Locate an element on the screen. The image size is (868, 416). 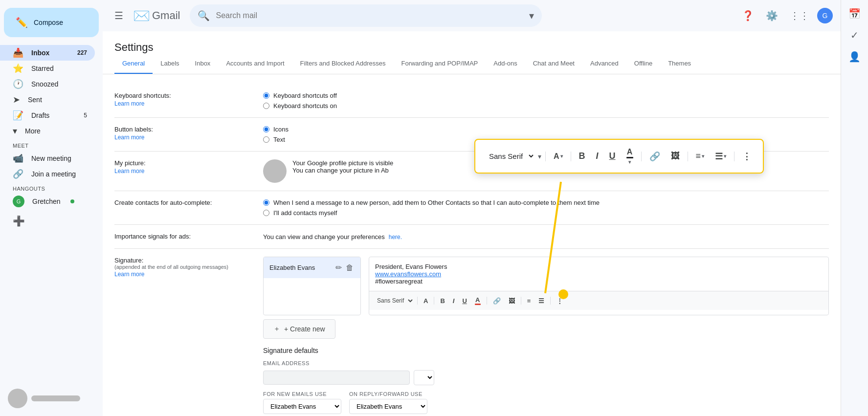
tt-font-size-button: A ▾ is located at coordinates (558, 156).